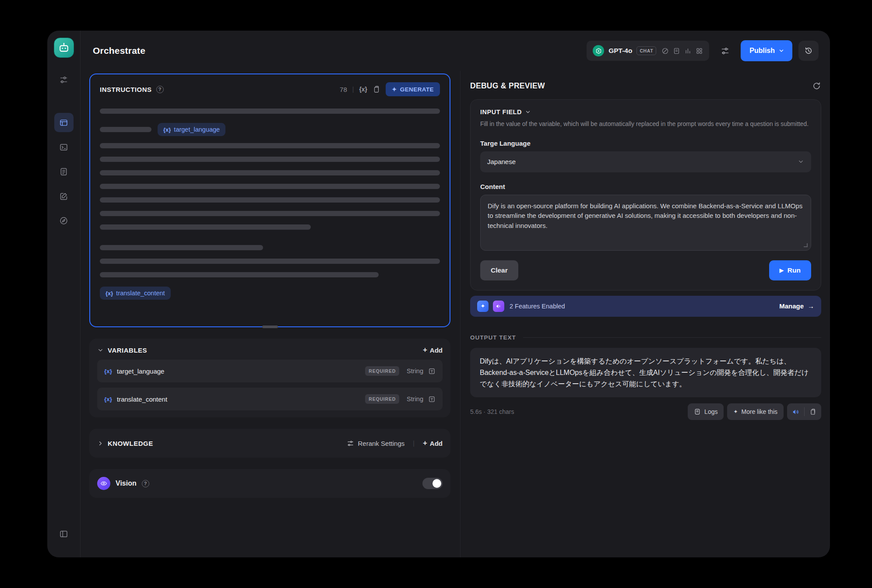 The width and height of the screenshot is (872, 588). Describe the element at coordinates (767, 51) in the screenshot. I see `publish-button: Publish` at that location.